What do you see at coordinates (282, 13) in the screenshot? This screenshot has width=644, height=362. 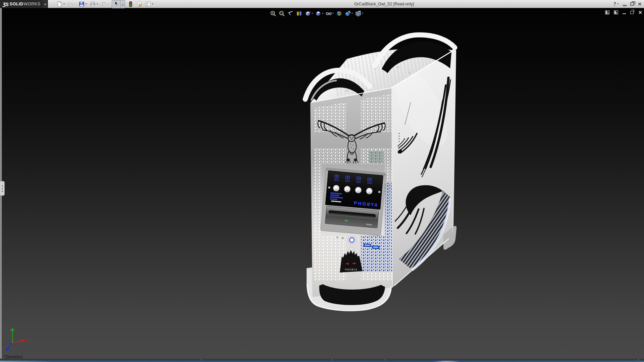 I see `zoom-to-area-button` at bounding box center [282, 13].